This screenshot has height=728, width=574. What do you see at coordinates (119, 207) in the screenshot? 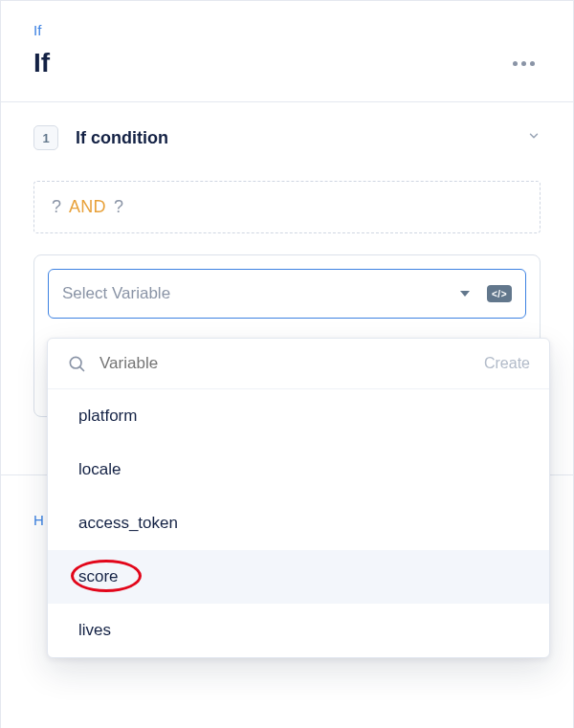
I see `expression-right-placeholder: ?` at bounding box center [119, 207].